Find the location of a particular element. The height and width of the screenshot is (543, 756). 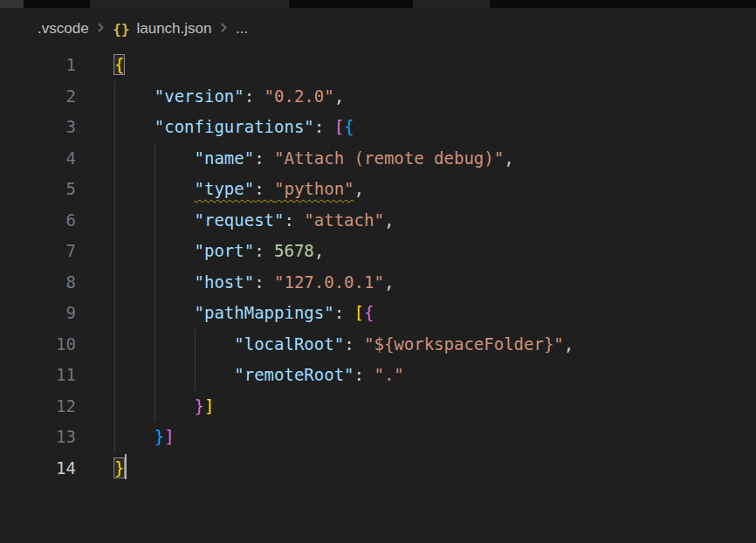

line-content: "request": "attach", is located at coordinates (419, 221).